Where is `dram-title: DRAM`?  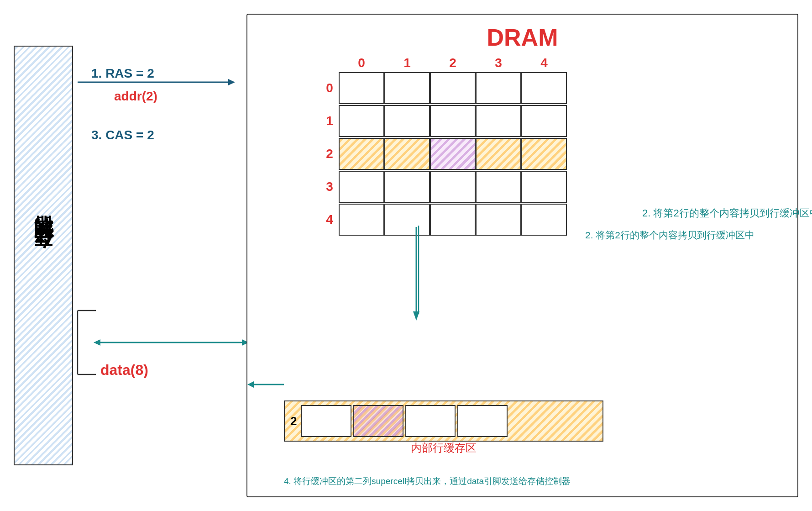 dram-title: DRAM is located at coordinates (523, 37).